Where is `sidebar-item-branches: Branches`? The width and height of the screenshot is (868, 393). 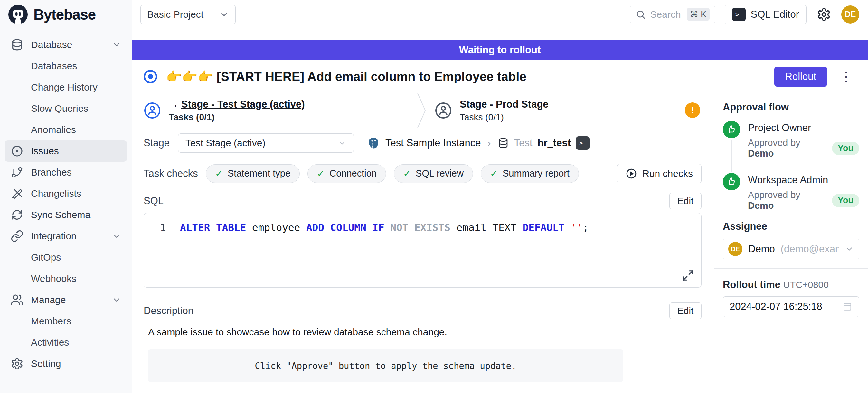
sidebar-item-branches: Branches is located at coordinates (66, 173).